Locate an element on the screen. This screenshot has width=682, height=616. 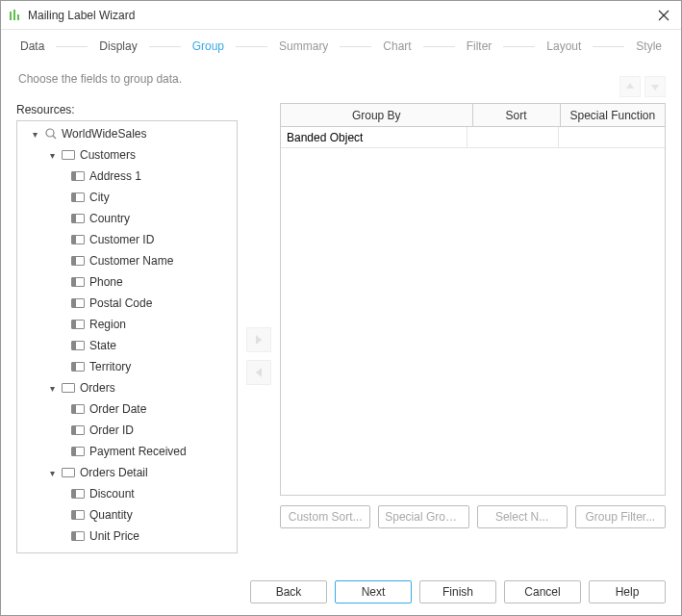
move-buttons is located at coordinates (259, 337).